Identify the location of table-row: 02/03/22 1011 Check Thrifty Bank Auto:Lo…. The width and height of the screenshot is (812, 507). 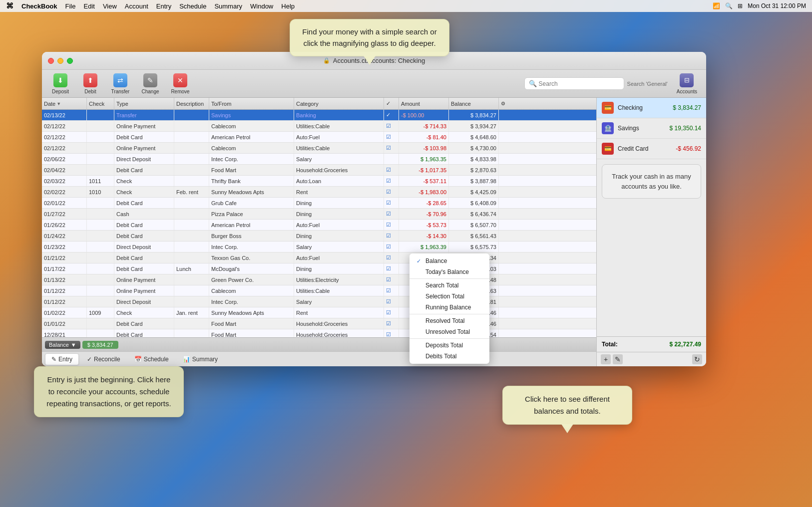
(319, 181).